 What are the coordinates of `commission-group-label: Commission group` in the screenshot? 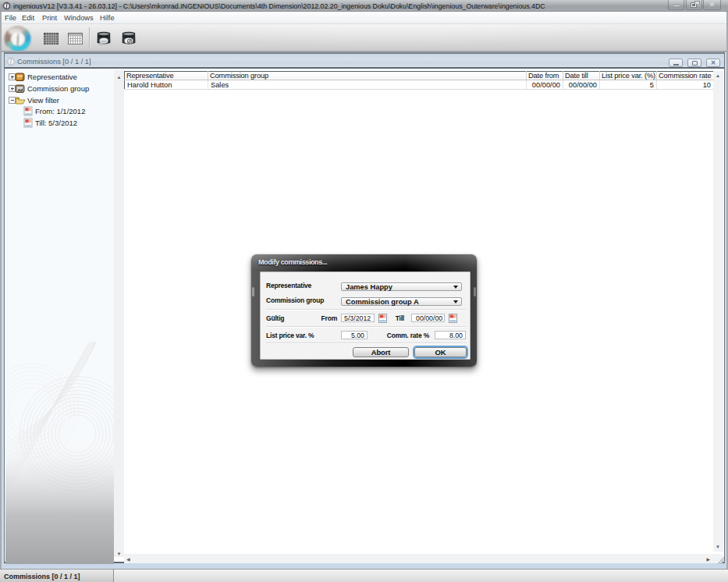 It's located at (295, 300).